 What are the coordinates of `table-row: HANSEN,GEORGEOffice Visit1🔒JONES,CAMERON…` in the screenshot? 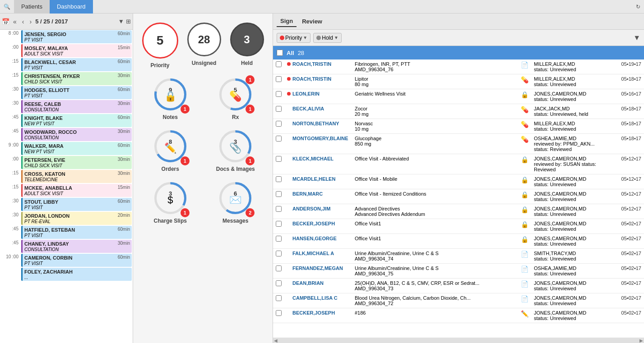 It's located at (459, 242).